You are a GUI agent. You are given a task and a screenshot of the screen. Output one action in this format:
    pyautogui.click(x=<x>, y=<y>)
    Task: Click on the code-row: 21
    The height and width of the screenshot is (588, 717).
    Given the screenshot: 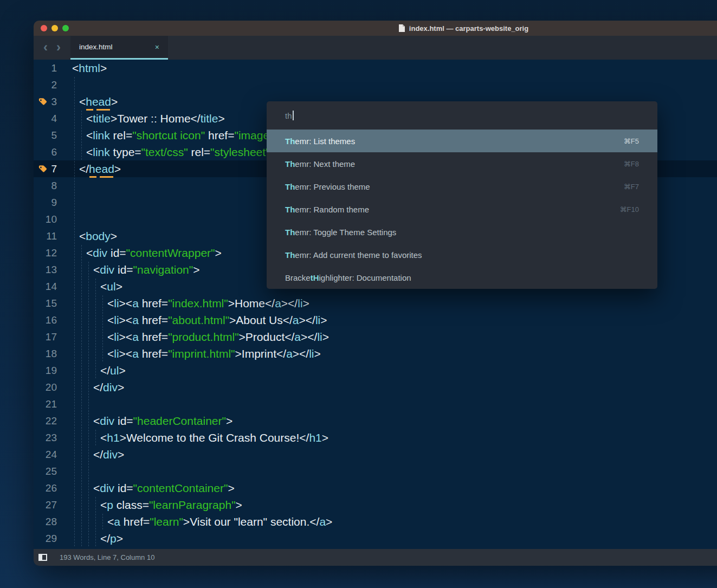 What is the action you would take?
    pyautogui.click(x=375, y=404)
    